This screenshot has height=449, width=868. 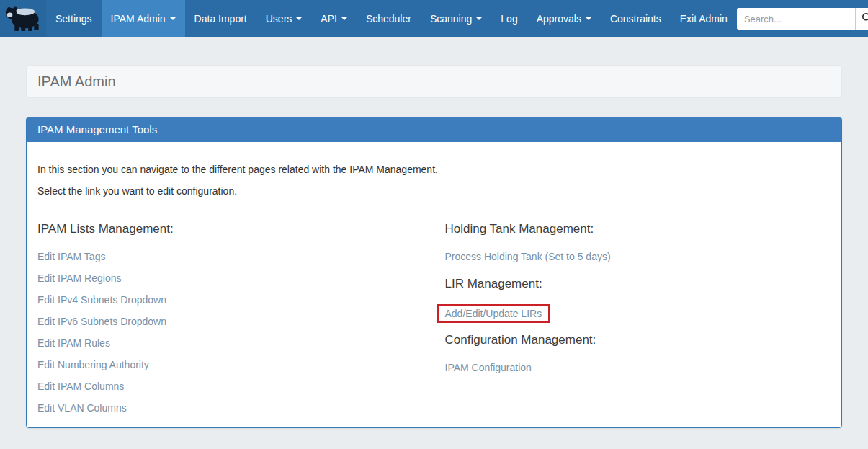 I want to click on nav-label: Scheduler, so click(x=389, y=19).